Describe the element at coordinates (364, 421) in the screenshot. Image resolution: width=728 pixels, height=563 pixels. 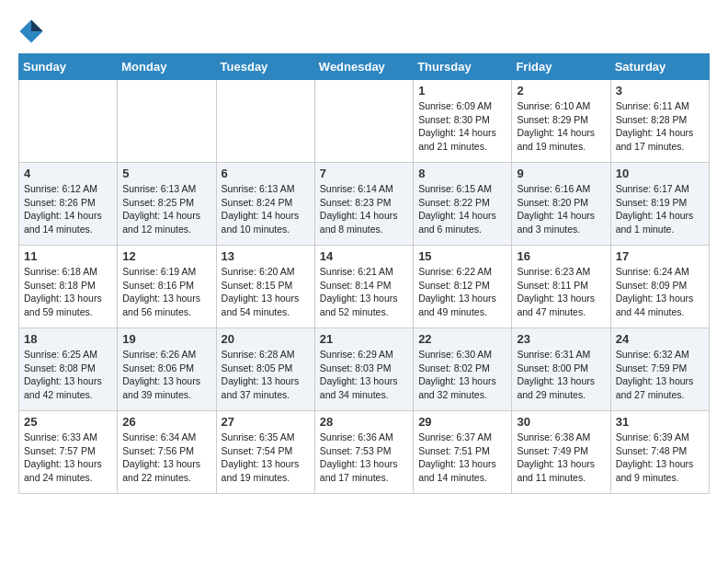
I see `day-number: 28` at that location.